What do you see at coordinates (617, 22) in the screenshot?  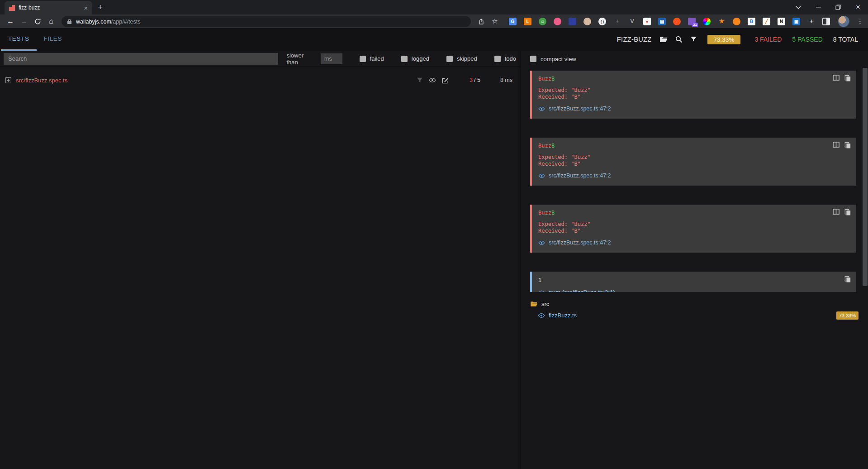 I see `ext-move-icon: +` at bounding box center [617, 22].